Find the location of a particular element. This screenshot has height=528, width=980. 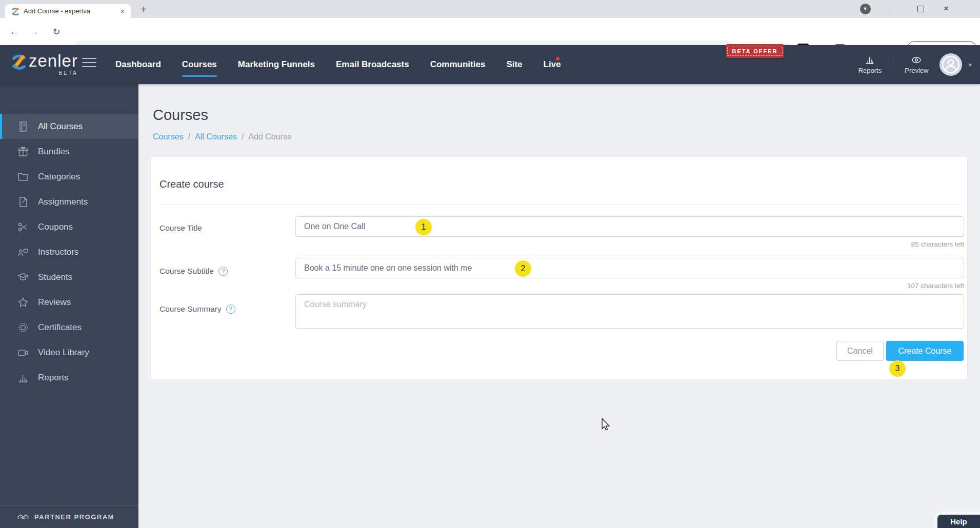

sidebar-item-reports: Reports is located at coordinates (69, 377).